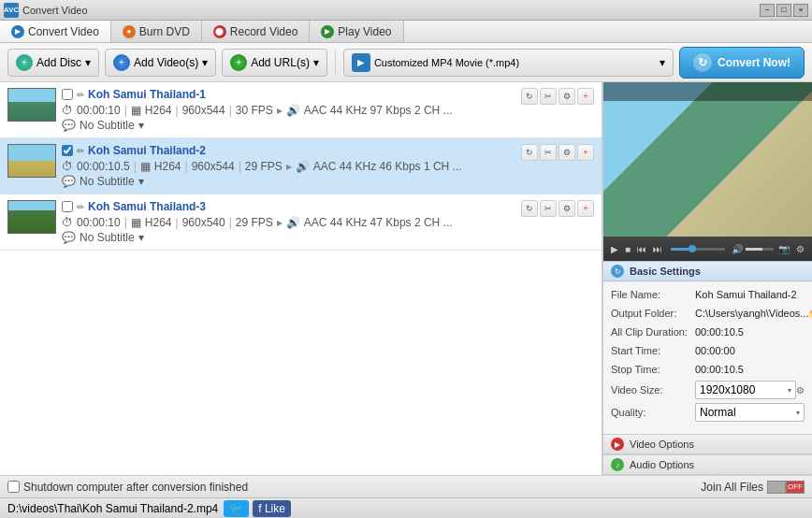 The height and width of the screenshot is (518, 812). I want to click on audio-options-icon: ♪, so click(617, 465).